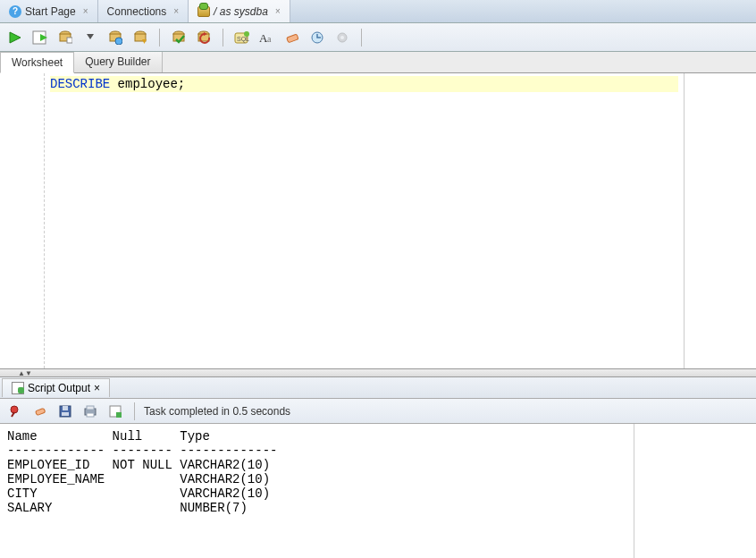 The image size is (756, 558). What do you see at coordinates (242, 38) in the screenshot?
I see `unshared-sql-icon: SQL` at bounding box center [242, 38].